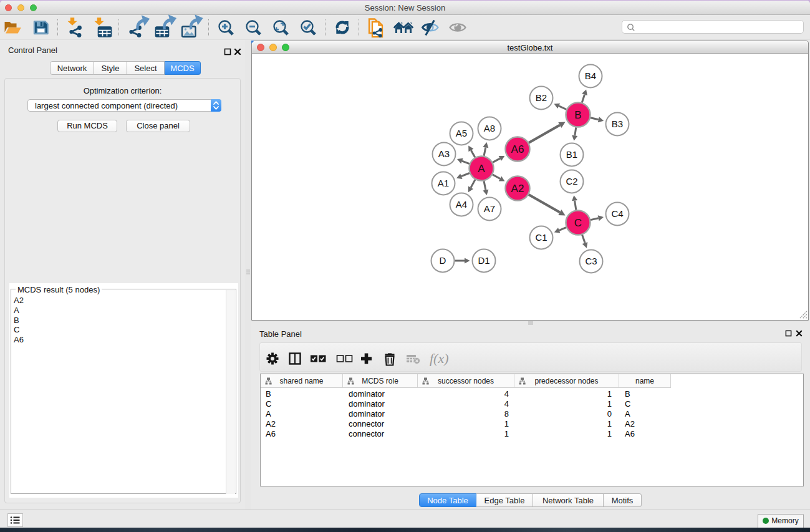 Image resolution: width=810 pixels, height=532 pixels. I want to click on svg-text: C2, so click(571, 181).